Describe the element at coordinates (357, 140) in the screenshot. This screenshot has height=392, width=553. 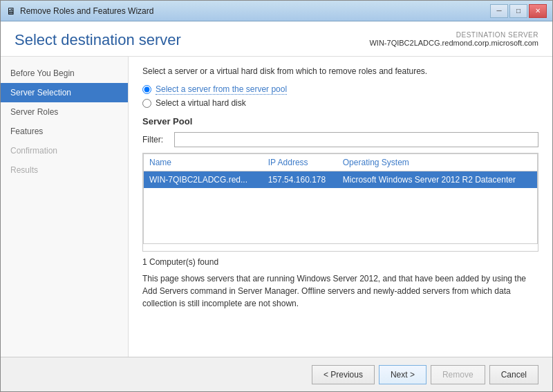
I see `filter-input` at that location.